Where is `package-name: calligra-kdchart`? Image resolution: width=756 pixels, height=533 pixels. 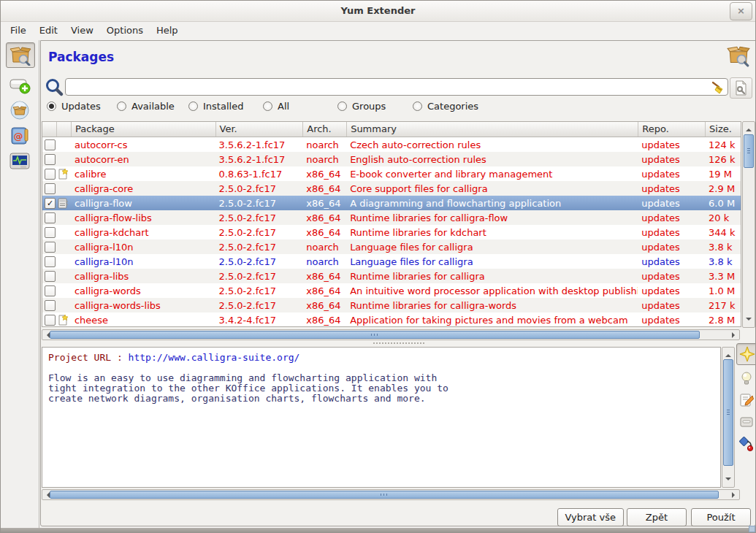
package-name: calligra-kdchart is located at coordinates (143, 232).